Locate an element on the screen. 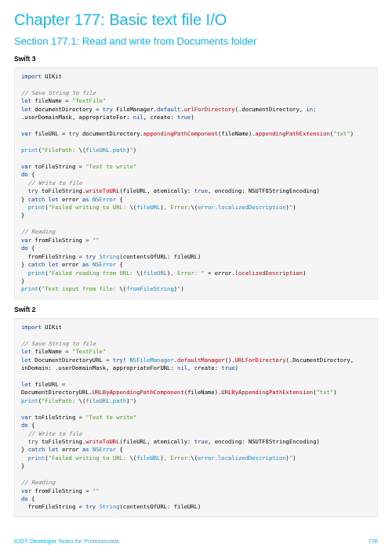 This screenshot has width=392, height=554. footer-page-number: 776 is located at coordinates (373, 541).